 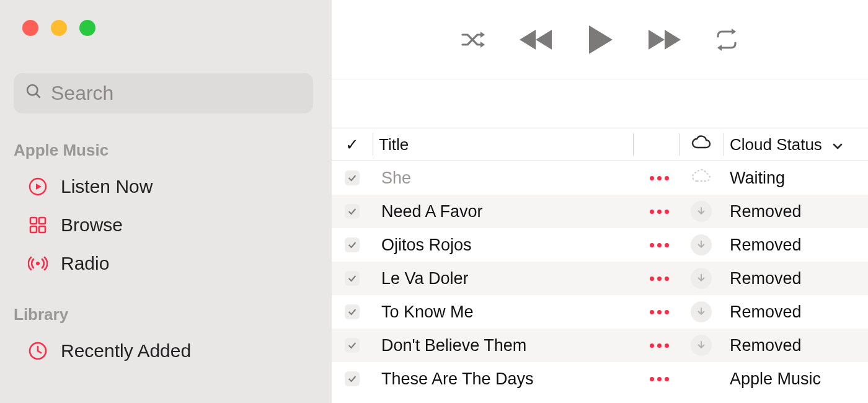 What do you see at coordinates (600, 178) in the screenshot?
I see `table-row: SheWaiting` at bounding box center [600, 178].